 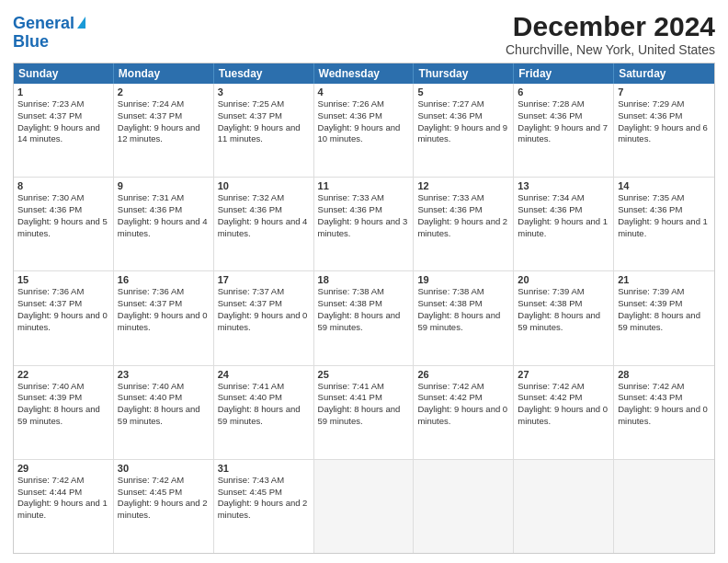 What do you see at coordinates (364, 224) in the screenshot?
I see `calendar-cell: 11Sunrise: 7:33 AMSunset: 4:36 PMDayligh…` at bounding box center [364, 224].